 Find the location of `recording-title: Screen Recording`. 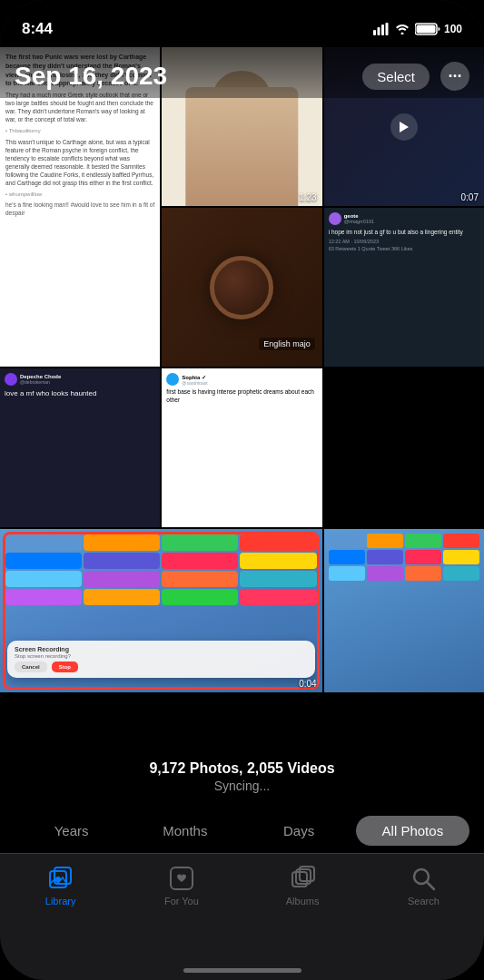

recording-title: Screen Recording is located at coordinates (162, 650).